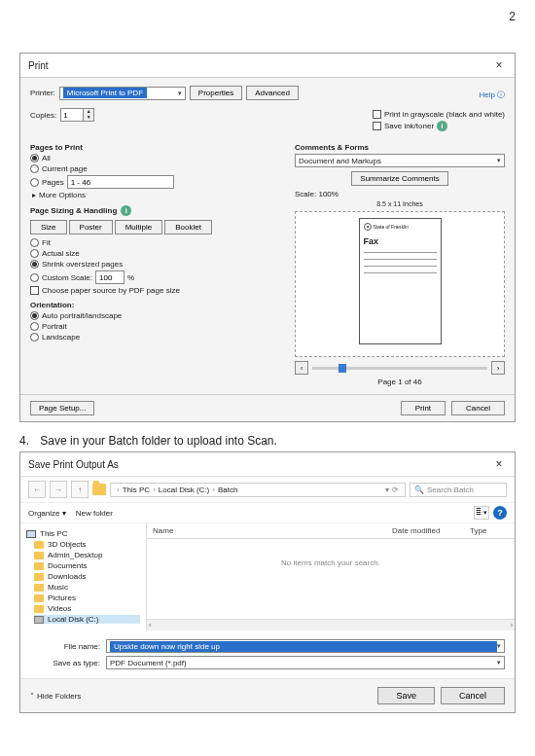 This screenshot has height=756, width=535. What do you see at coordinates (55, 697) in the screenshot?
I see `hide-folders-toggle: ˄ Hide Folders` at bounding box center [55, 697].